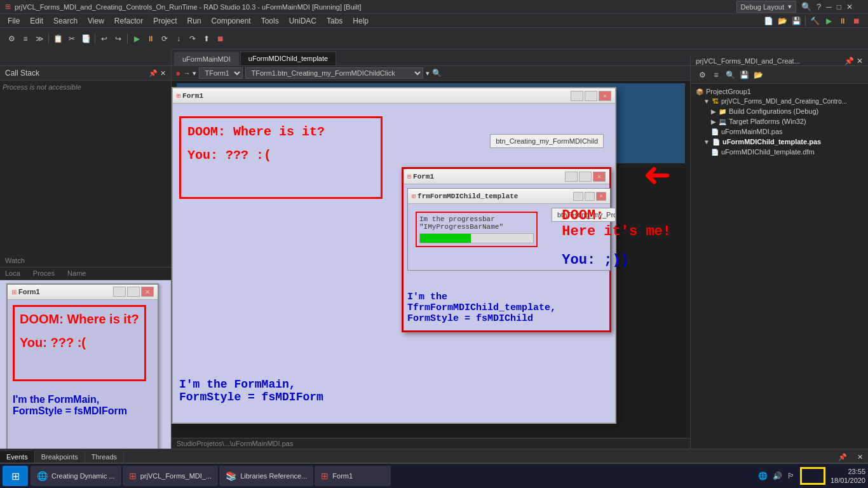 The image size is (868, 488). I want to click on tree-project-group: 📦 ProjectGroup1, so click(779, 92).